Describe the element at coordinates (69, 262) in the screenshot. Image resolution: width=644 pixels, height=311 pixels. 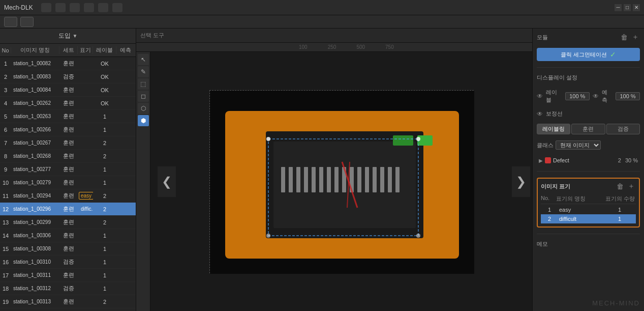
I see `td-set: 검증` at that location.